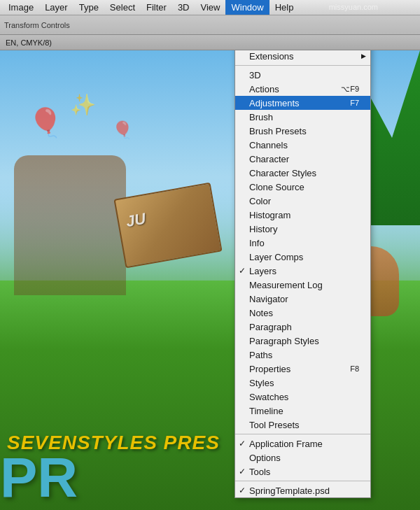 The width and height of the screenshot is (420, 510). What do you see at coordinates (29, 43) in the screenshot?
I see `doc-title: EN, CMYK/8)` at bounding box center [29, 43].